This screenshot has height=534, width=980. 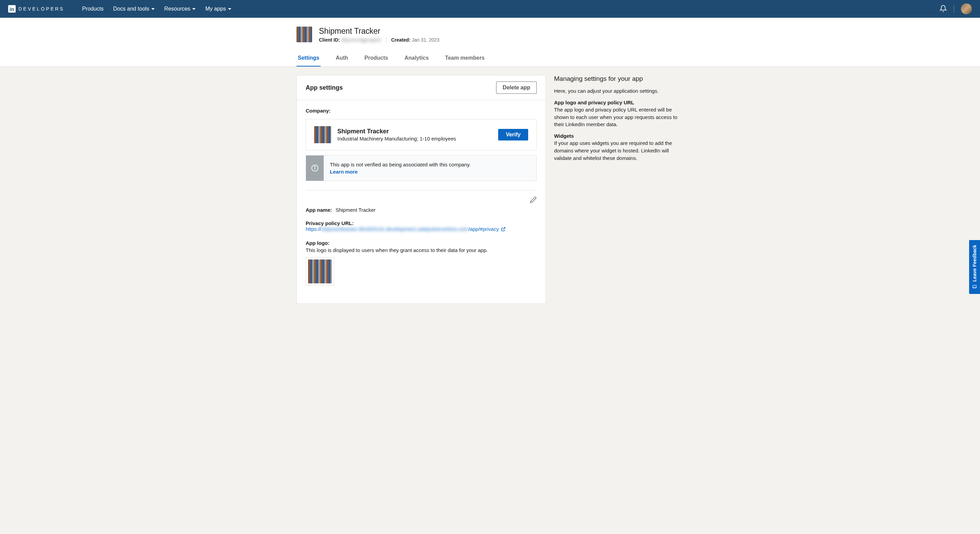 I want to click on info-icon, so click(x=315, y=168).